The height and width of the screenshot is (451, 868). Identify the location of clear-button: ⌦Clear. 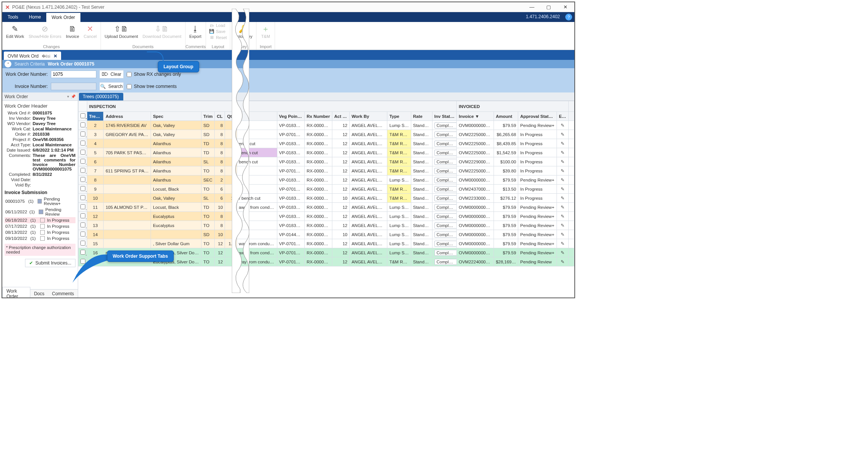
(112, 74).